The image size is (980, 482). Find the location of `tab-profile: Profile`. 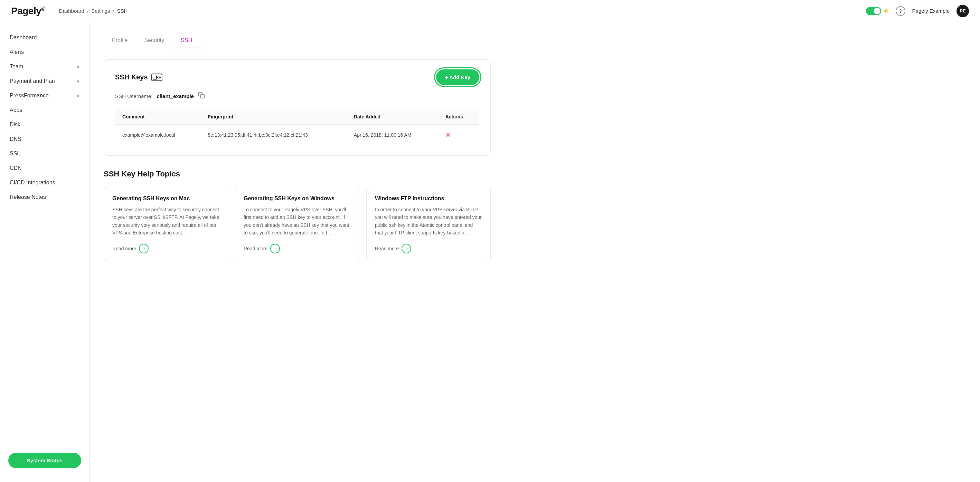

tab-profile: Profile is located at coordinates (119, 41).